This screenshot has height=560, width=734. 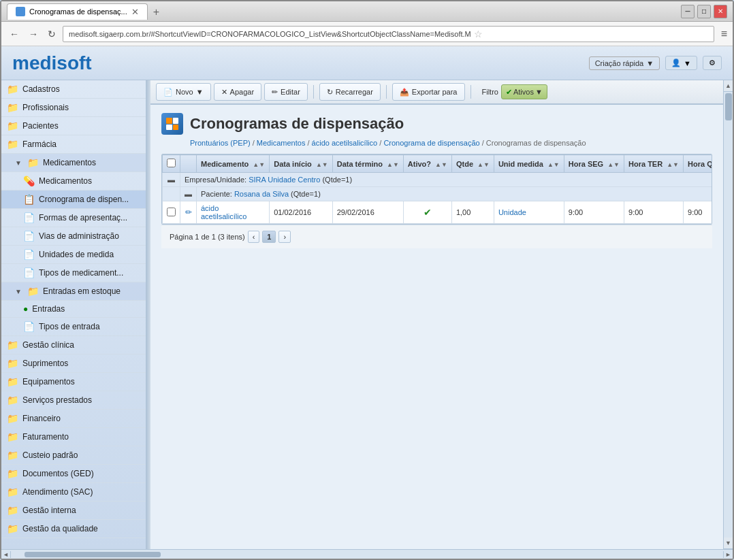 I want to click on filtro-dropdown: ✔ Ativos ▼, so click(x=524, y=92).